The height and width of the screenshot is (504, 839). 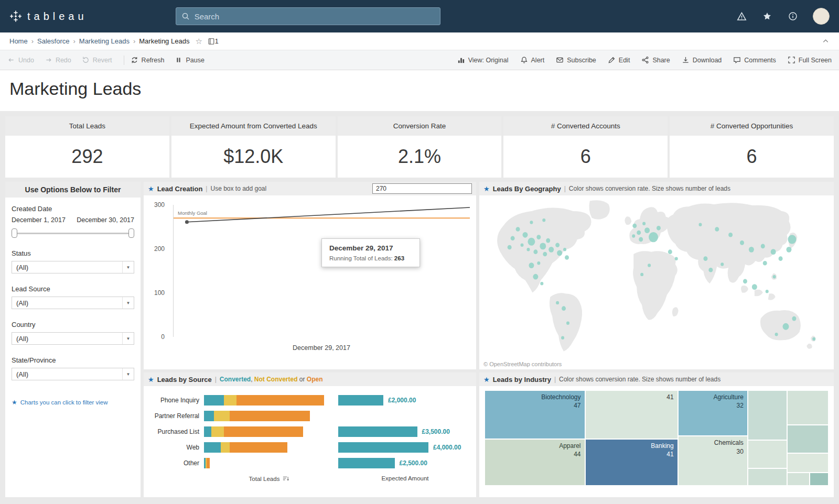 I want to click on lead-source-filter-dropdown: (All) ▼, so click(x=73, y=303).